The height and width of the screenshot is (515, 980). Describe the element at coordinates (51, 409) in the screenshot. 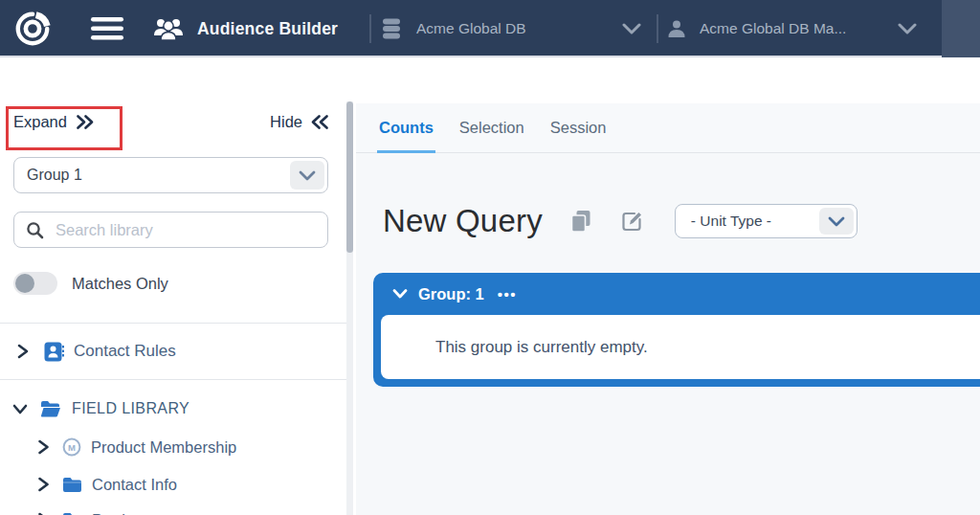

I see `folder-open-icon` at that location.